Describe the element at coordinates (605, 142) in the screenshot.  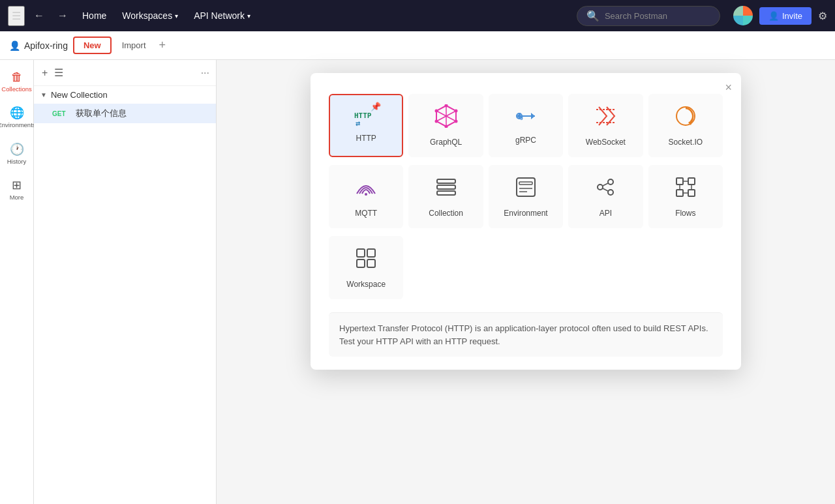
I see `websocket-label: WebSocket` at that location.